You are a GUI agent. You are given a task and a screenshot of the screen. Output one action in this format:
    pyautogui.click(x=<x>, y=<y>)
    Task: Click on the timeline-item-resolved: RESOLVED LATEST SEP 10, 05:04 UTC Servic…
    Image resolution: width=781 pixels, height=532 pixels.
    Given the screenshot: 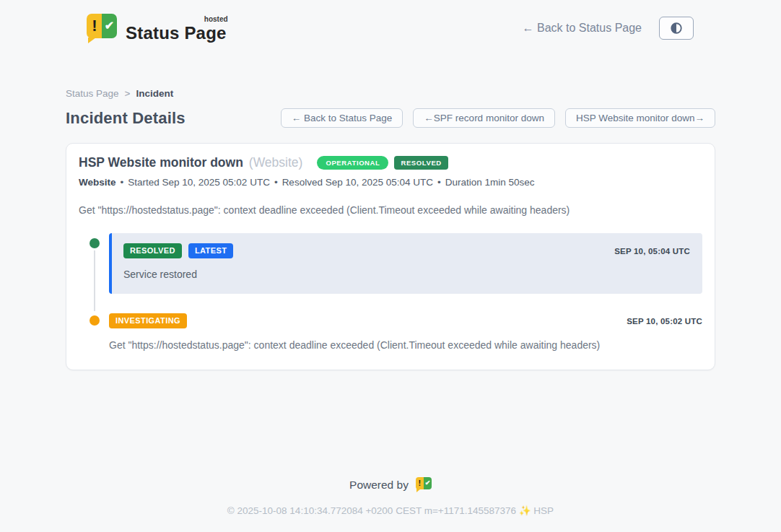 What is the action you would take?
    pyautogui.click(x=390, y=263)
    